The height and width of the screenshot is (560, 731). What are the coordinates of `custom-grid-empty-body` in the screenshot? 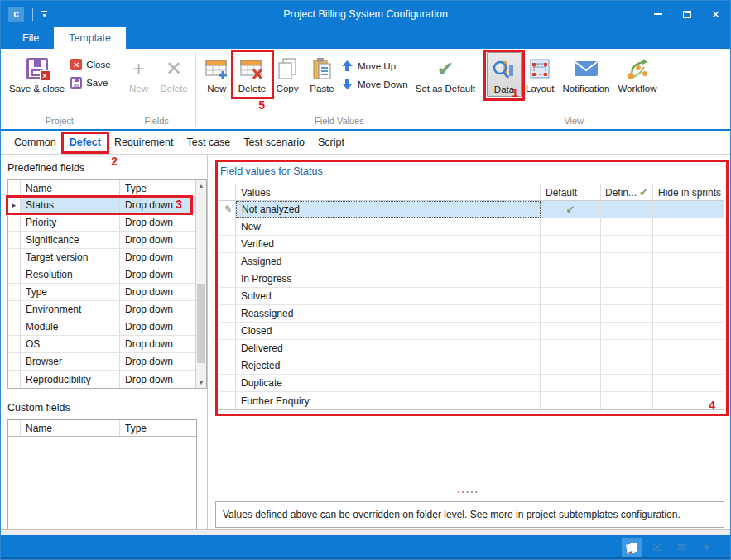 It's located at (103, 483).